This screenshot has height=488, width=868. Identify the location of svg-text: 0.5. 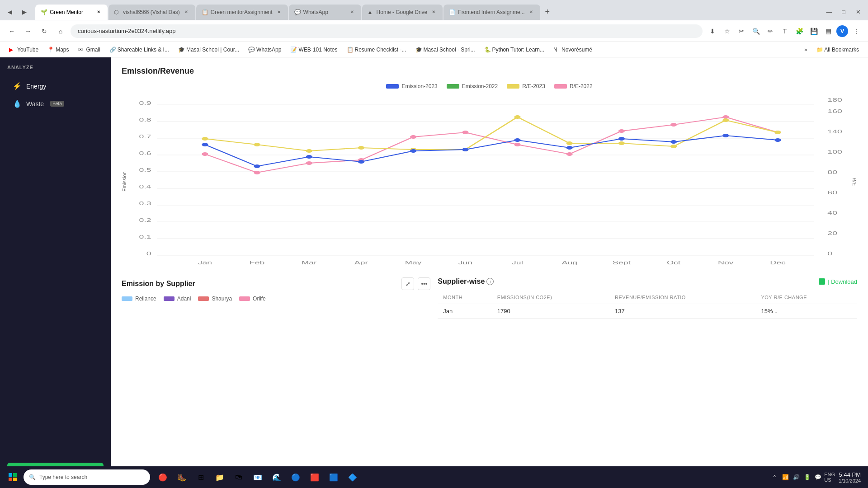
(146, 170).